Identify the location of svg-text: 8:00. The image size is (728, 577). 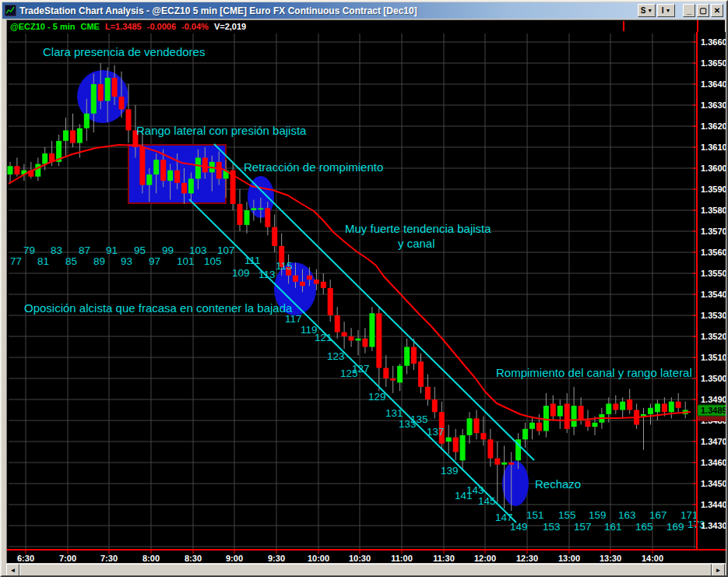
(151, 558).